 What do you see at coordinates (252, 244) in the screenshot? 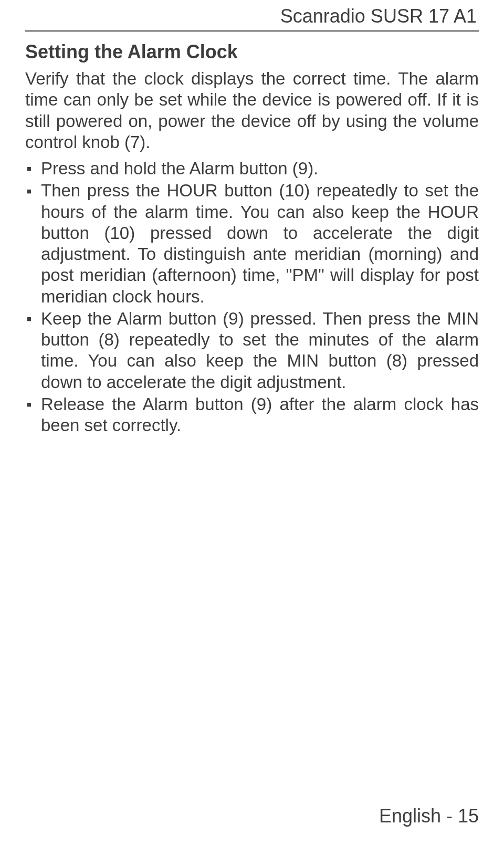
I see `list-item: ▪ Then press the HOUR button (10) repeat…` at bounding box center [252, 244].